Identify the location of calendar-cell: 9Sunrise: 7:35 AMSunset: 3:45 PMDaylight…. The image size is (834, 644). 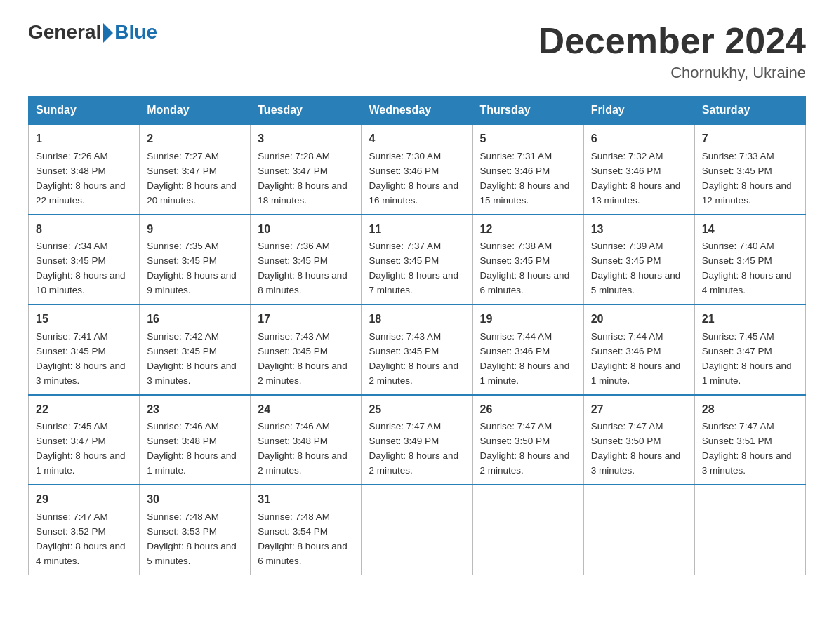
(195, 260).